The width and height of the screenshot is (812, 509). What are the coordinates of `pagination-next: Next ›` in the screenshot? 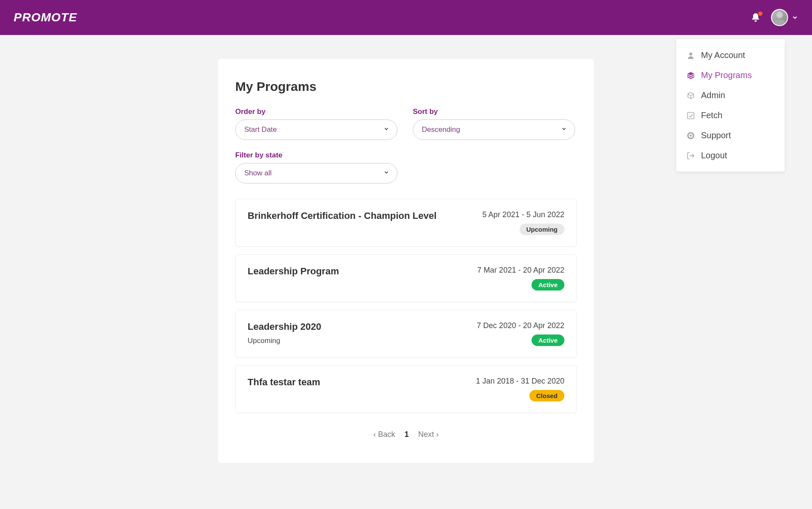 It's located at (429, 434).